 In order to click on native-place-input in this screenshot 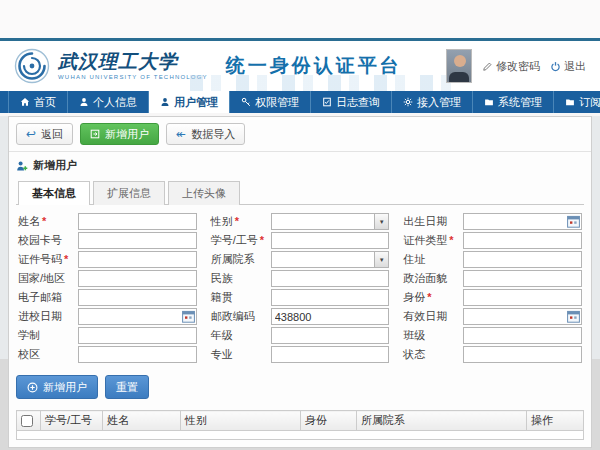, I will do `click(330, 298)`.